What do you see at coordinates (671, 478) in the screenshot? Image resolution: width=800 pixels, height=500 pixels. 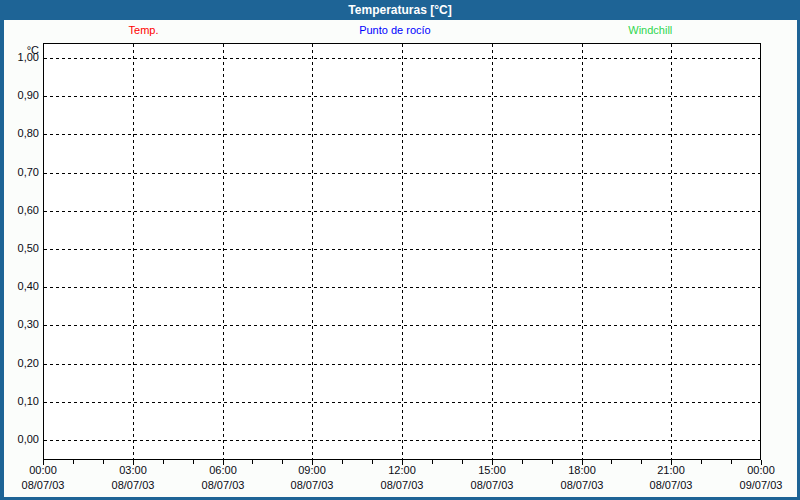 I see `x-tick-label: 21:0008/07/03` at bounding box center [671, 478].